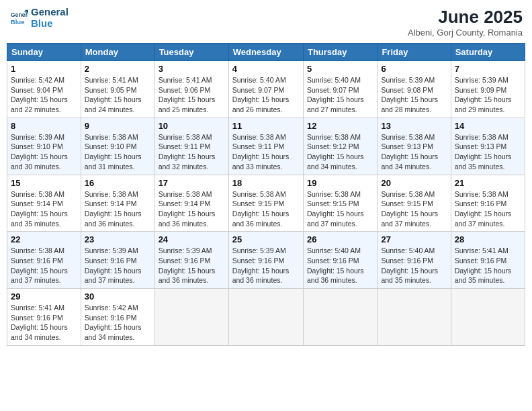  Describe the element at coordinates (340, 95) in the screenshot. I see `day-info: Sunrise: 5:40 AM Sunset: 9:07 PM Dayligh…` at that location.